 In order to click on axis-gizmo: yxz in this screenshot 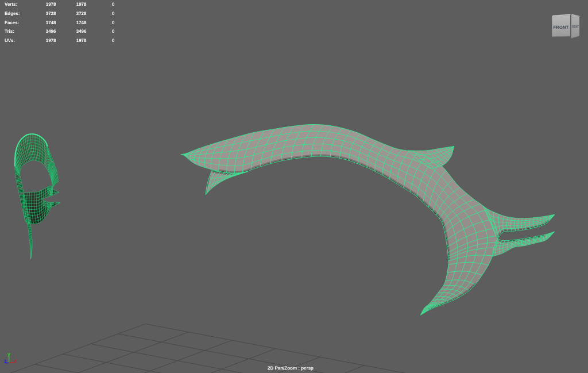, I will do `click(10, 357)`.